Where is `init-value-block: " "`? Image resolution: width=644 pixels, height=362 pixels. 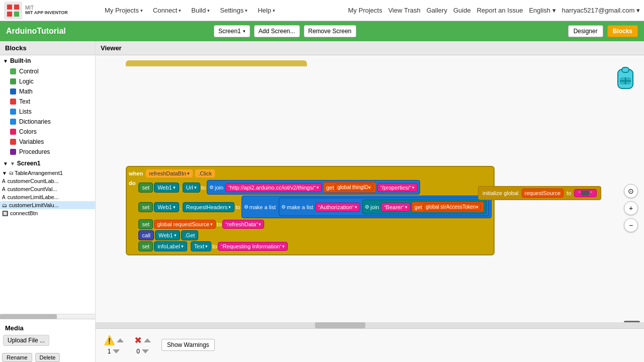 init-value-block: " " is located at coordinates (585, 193).